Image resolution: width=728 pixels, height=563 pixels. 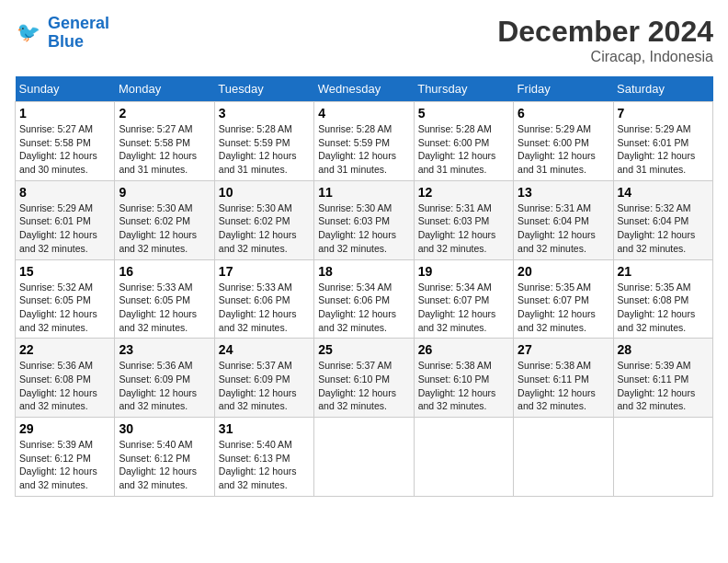 I want to click on day-info: Sunrise: 5:31 AMSunset: 6:03 PMDaylight:…, so click(x=463, y=228).